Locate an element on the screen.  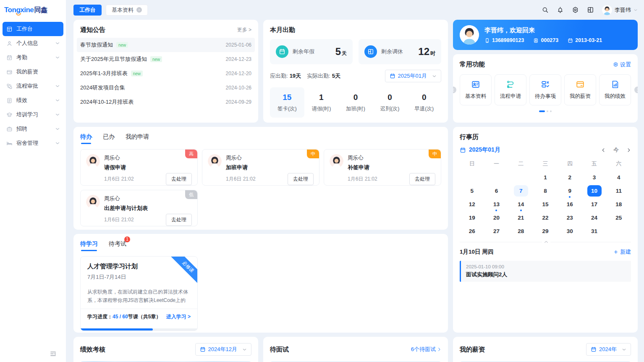
quick-action-checklist: 待办事项 is located at coordinates (545, 90).